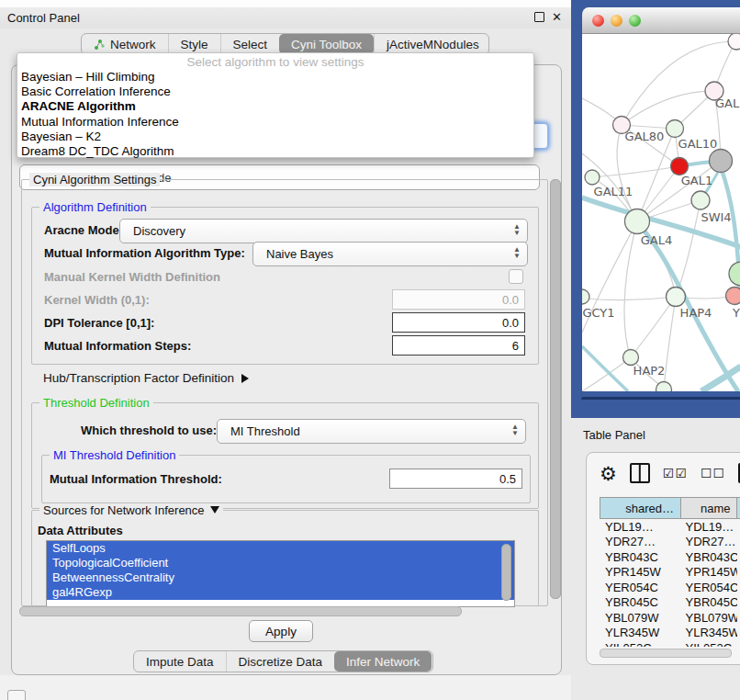 The width and height of the screenshot is (740, 700). I want to click on gear-icon: ⚙, so click(608, 474).